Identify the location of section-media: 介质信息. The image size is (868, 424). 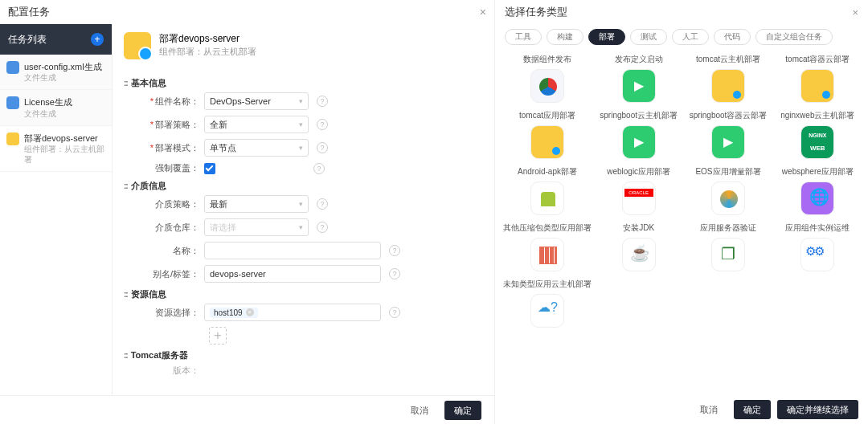
(304, 186).